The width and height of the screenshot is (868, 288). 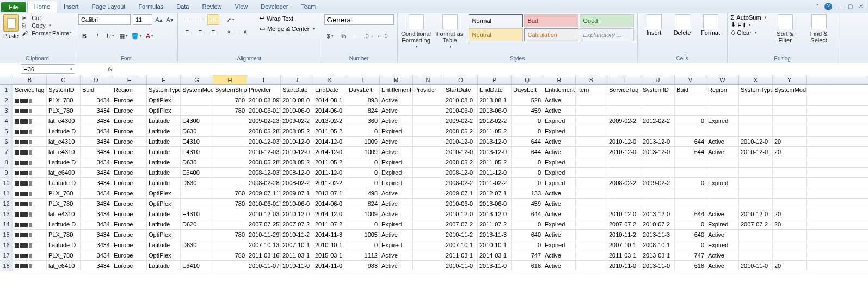 I want to click on row-header: 5, so click(x=7, y=131).